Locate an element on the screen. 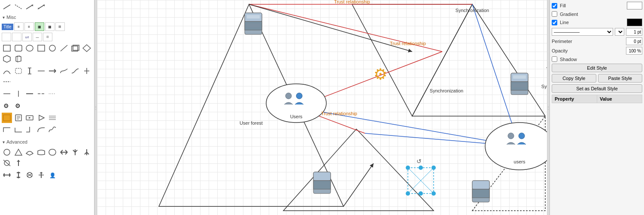 This screenshot has width=644, height=215. list-cell-4: ▦ is located at coordinates (50, 27).